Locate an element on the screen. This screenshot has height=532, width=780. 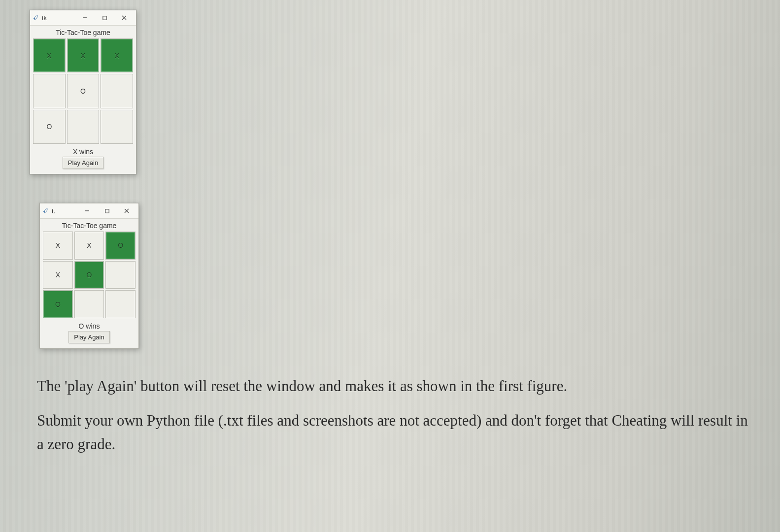
titlebar: tk is located at coordinates (83, 18).